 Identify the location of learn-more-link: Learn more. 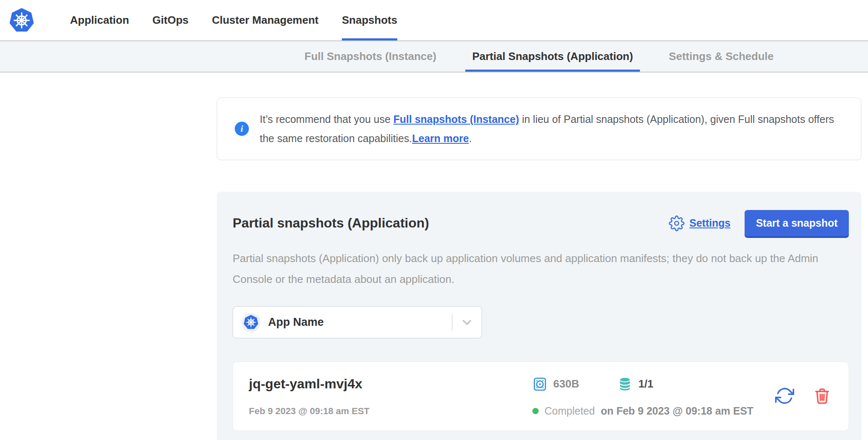
(440, 138).